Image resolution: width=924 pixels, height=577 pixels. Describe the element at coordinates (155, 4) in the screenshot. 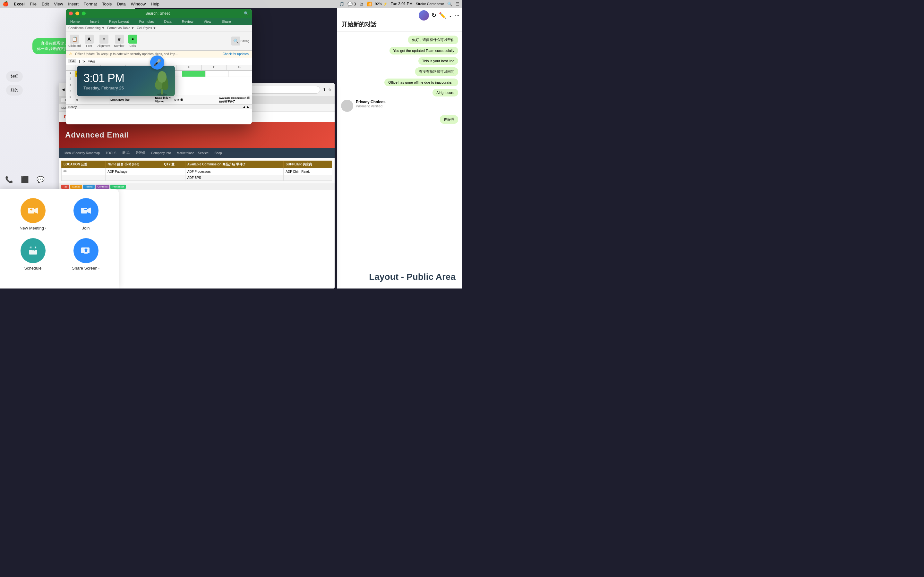

I see `menu-help: Help` at that location.